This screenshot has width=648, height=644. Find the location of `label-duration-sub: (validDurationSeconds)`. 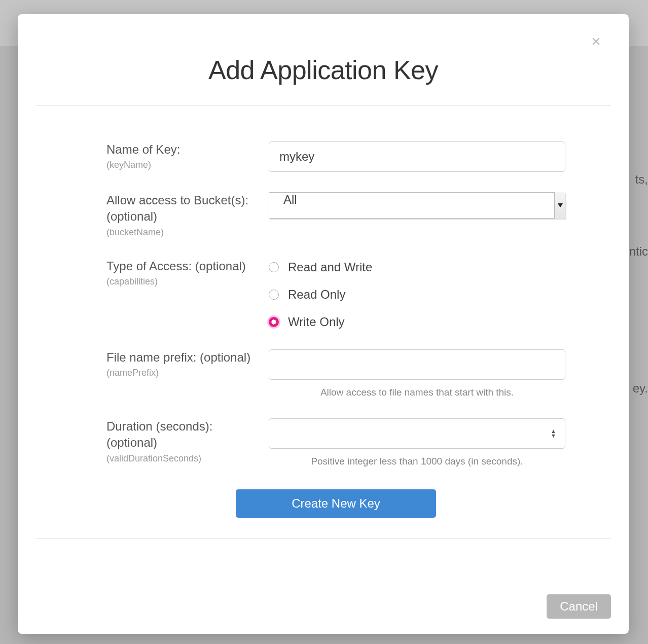

label-duration-sub: (validDurationSeconds) is located at coordinates (183, 458).